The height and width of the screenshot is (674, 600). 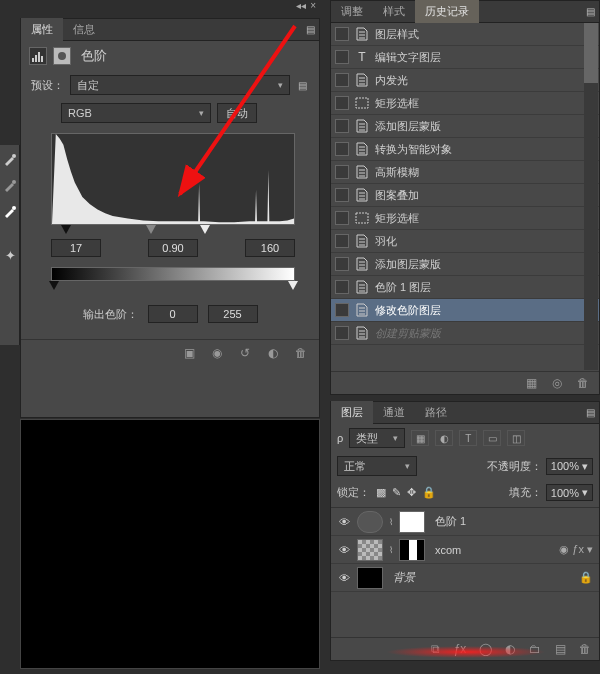 I want to click on lock-transparent-icon: ▩, so click(x=381, y=492).